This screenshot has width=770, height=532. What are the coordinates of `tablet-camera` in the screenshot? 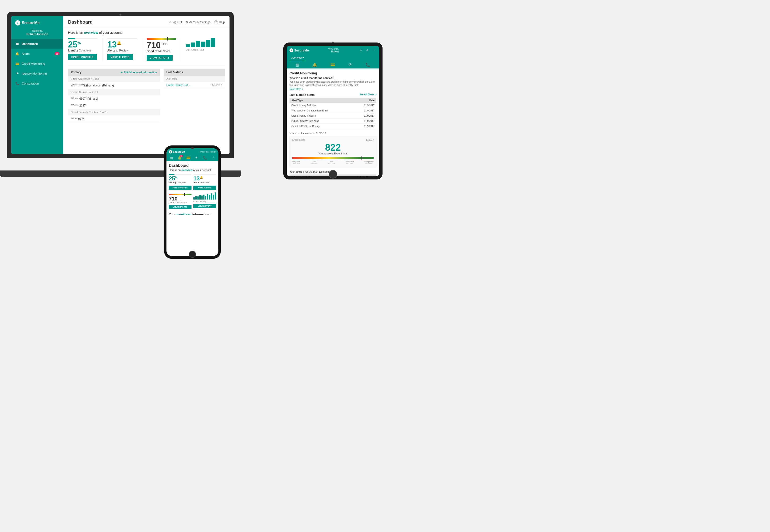 It's located at (333, 42).